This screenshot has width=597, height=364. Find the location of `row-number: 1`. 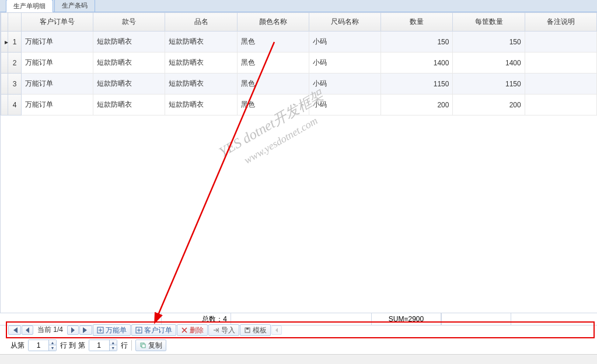

row-number: 1 is located at coordinates (15, 42).